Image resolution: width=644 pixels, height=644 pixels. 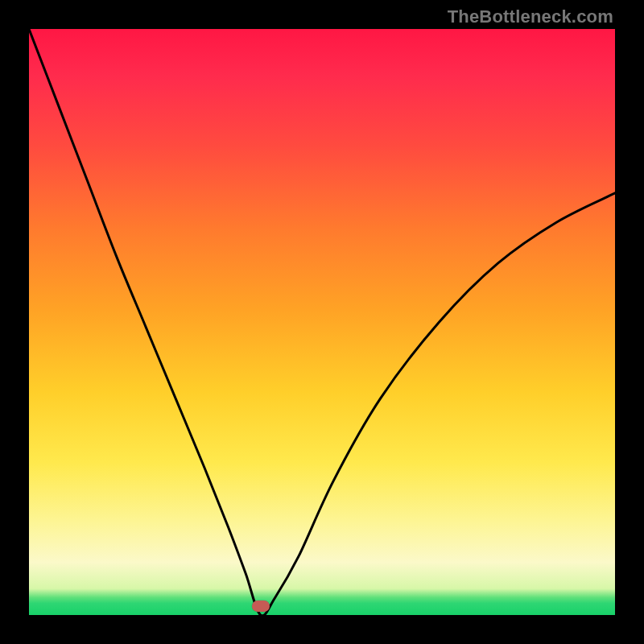 I want to click on watermark-text: TheBottleneck.com, so click(x=530, y=17).